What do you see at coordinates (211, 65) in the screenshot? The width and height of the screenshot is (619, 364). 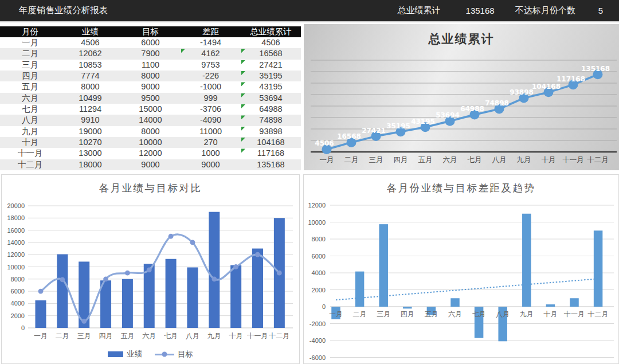 I see `cell-gap: 9753` at bounding box center [211, 65].